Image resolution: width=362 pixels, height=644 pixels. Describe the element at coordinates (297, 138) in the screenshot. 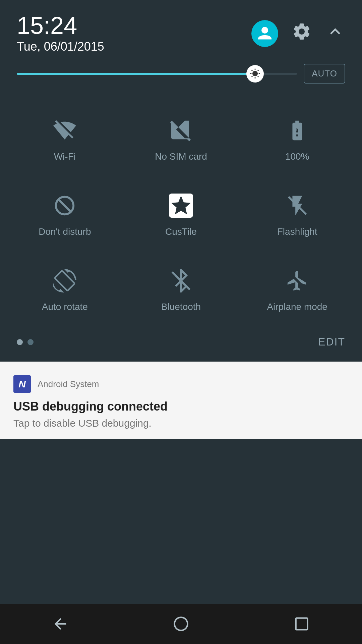

I see `tile-battery: 100%` at that location.